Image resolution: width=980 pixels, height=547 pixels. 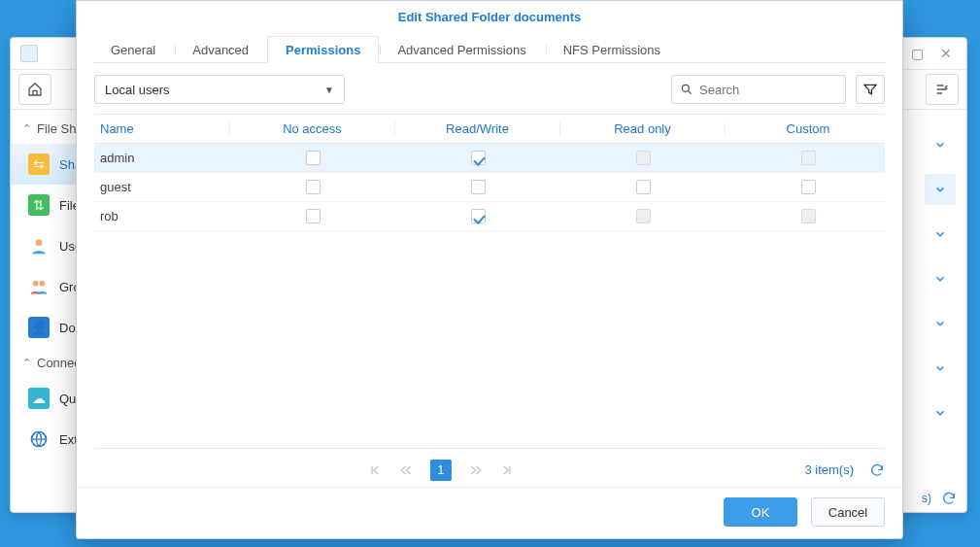 I want to click on row-name: rob, so click(x=162, y=216).